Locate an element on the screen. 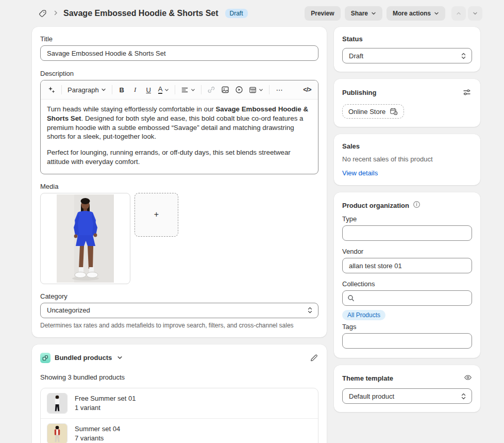  next-product-button is located at coordinates (475, 13).